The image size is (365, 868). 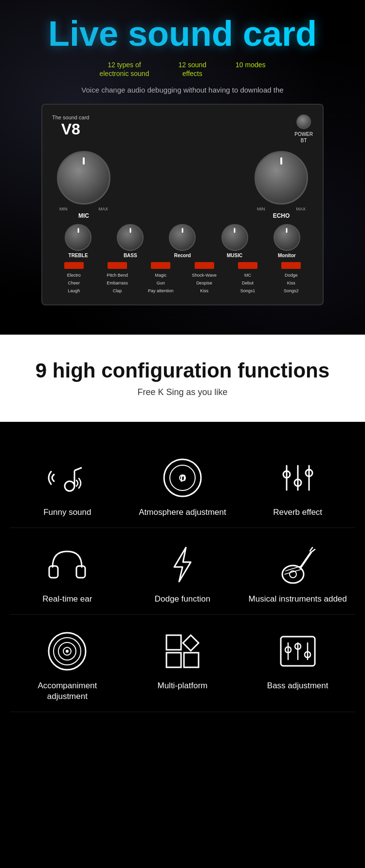 I want to click on btn-debut: Debut, so click(x=248, y=283).